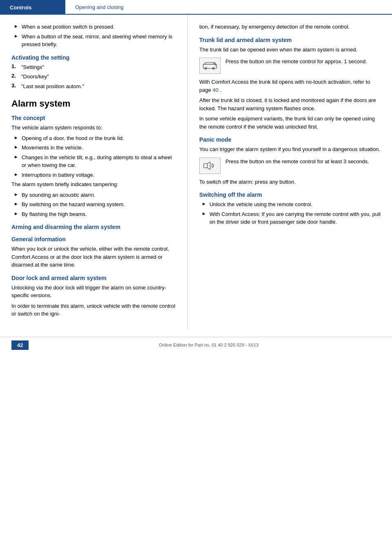  Describe the element at coordinates (94, 138) in the screenshot. I see `list-item: ► Opening of a door, the hood or the tru…` at that location.